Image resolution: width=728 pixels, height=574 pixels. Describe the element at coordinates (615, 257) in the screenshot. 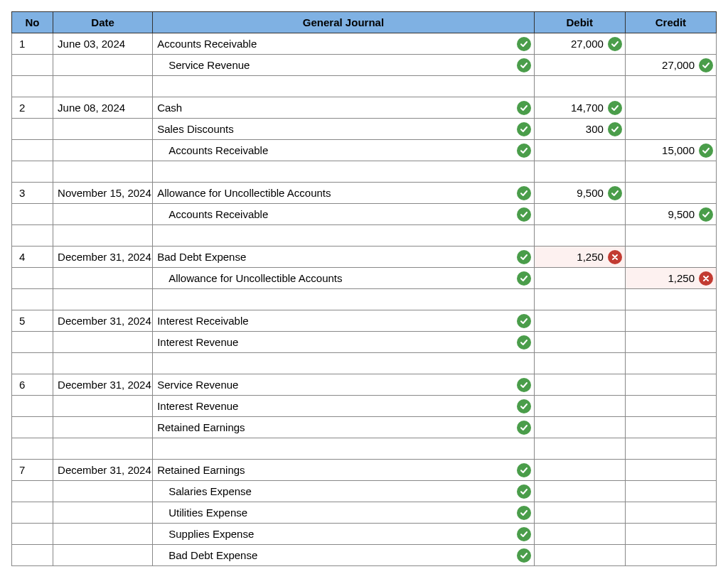

I see `cross-icon` at that location.